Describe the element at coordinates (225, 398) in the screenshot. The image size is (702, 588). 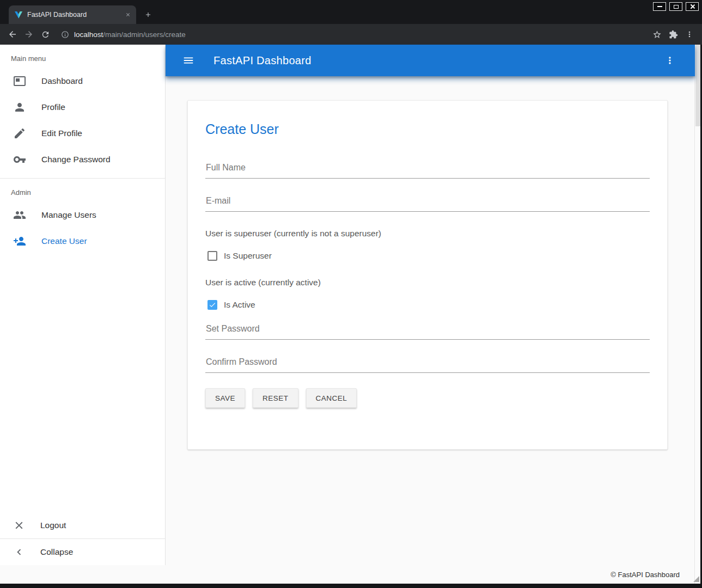
I see `save-button: SAVE` at that location.